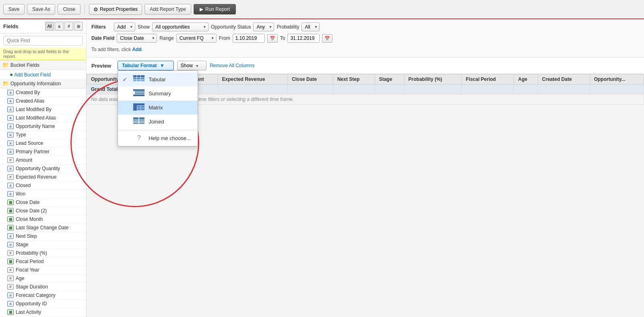 The image size is (644, 317). Describe the element at coordinates (43, 295) in the screenshot. I see `field-item: aForecast Category` at that location.